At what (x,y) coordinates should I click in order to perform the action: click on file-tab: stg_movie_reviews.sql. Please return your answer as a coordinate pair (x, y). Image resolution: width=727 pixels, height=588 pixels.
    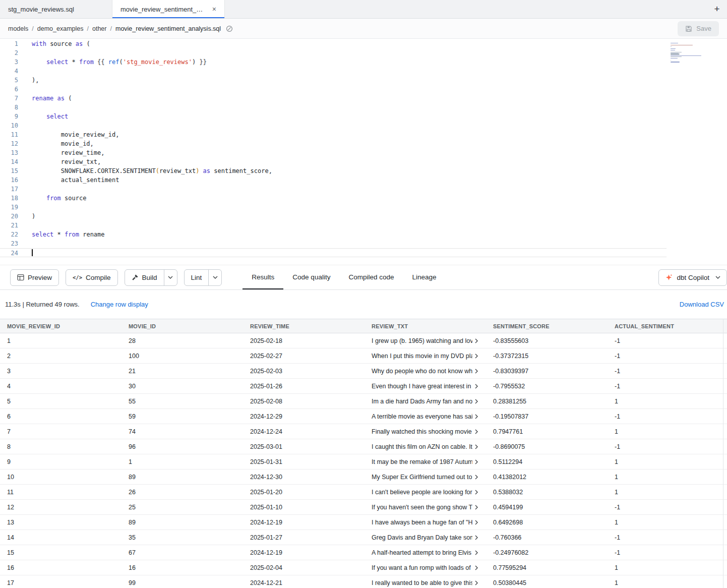
    Looking at the image, I should click on (56, 9).